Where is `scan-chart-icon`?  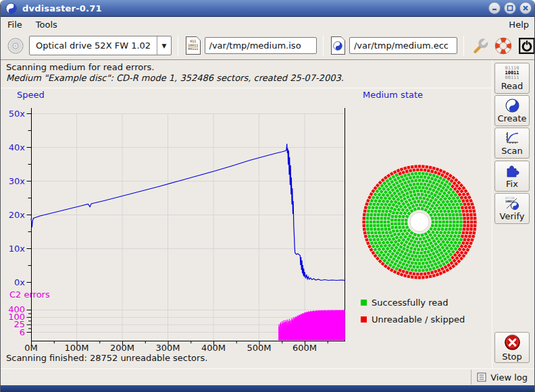 scan-chart-icon is located at coordinates (512, 138).